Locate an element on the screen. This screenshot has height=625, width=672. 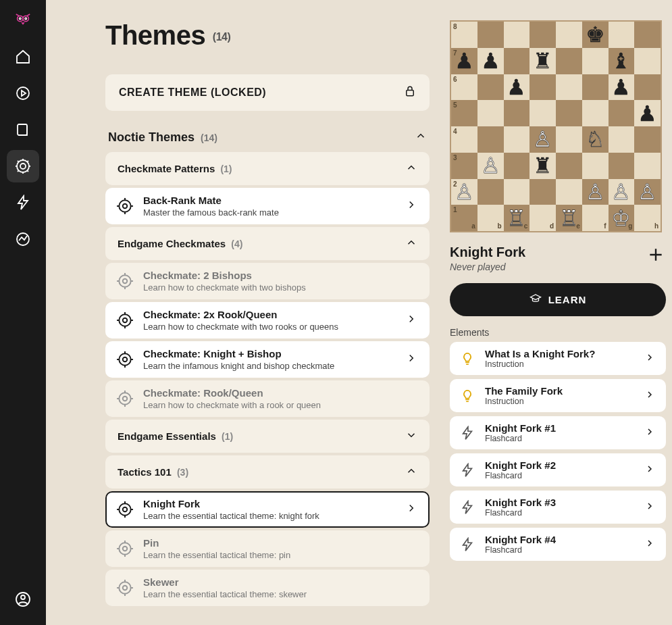
nav-themes is located at coordinates (23, 166).